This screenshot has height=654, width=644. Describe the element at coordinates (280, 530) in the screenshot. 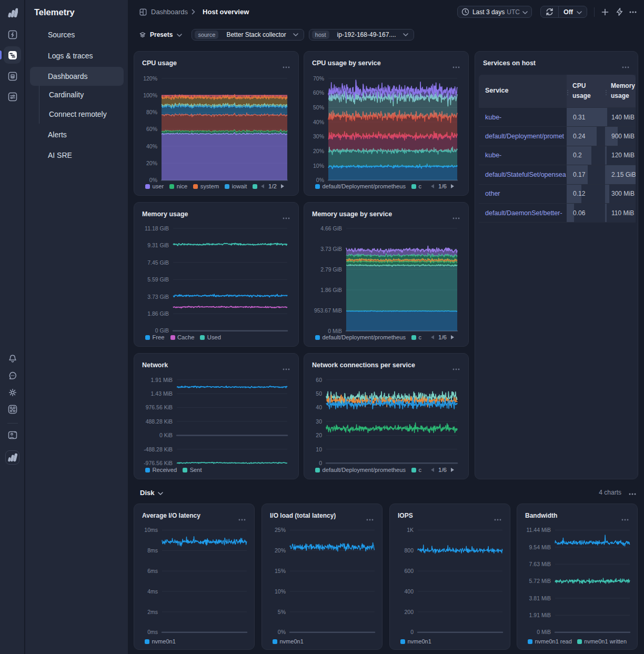

I see `svg-text: 25%` at that location.